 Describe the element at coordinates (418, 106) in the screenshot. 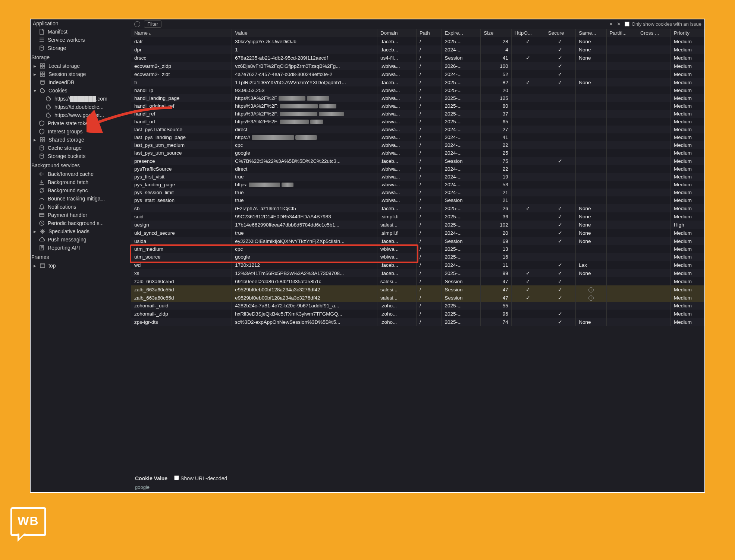

I see `table-row: handl_original_refhttps%3A%2F%2F: .wbiwa…` at that location.